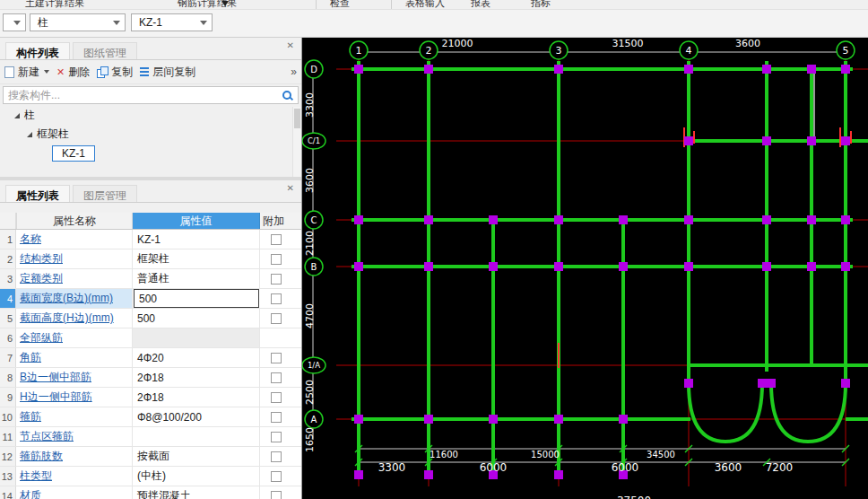 The width and height of the screenshot is (868, 499). I want to click on property-name: 节点区箍筋, so click(74, 436).